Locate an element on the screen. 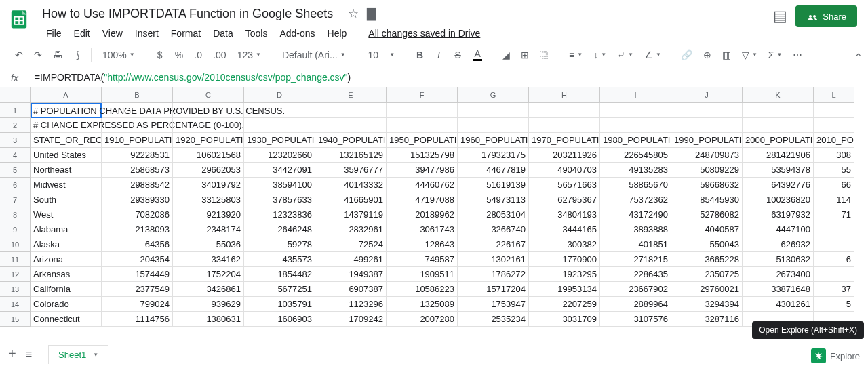  cell: Arizona is located at coordinates (66, 260).